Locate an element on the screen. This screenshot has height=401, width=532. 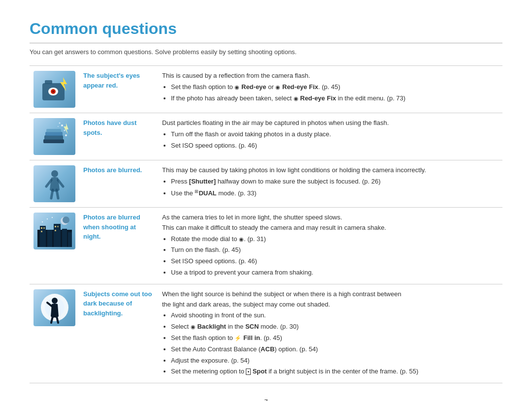
page-number: 7 is located at coordinates (266, 400).